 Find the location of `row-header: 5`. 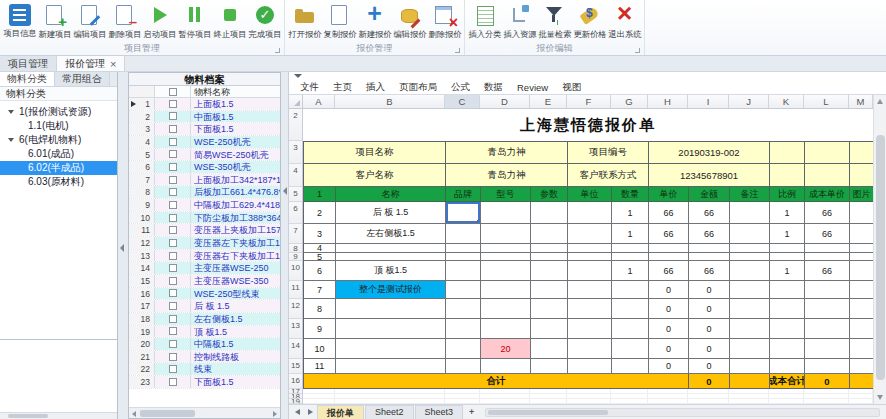

row-header: 5 is located at coordinates (296, 194).